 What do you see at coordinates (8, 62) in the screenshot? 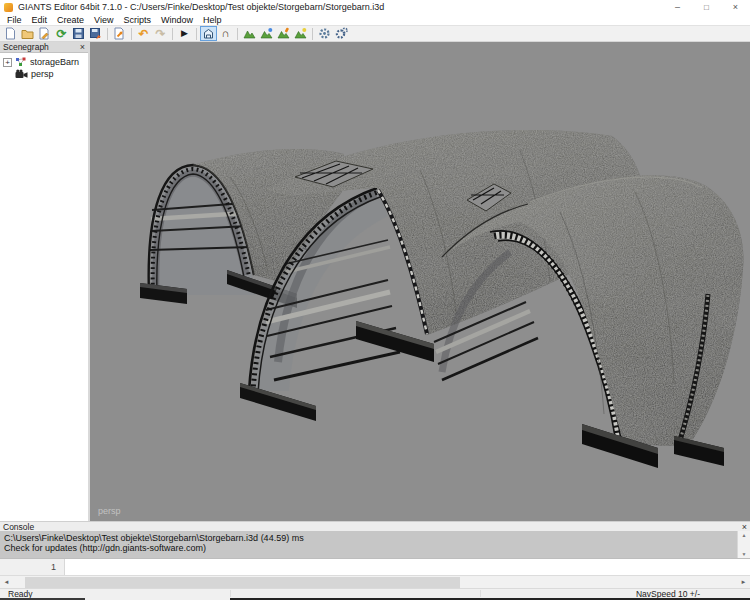
I see `expand-icon: +` at bounding box center [8, 62].